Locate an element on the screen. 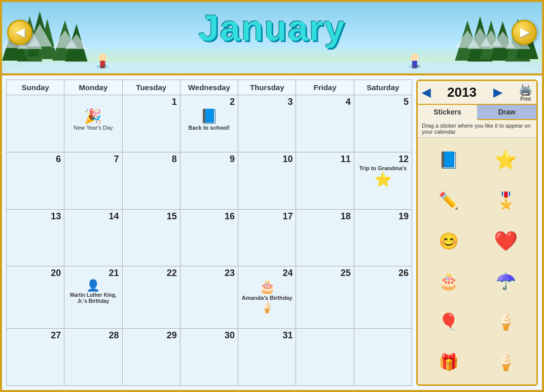  table-row: 1 is located at coordinates (151, 124).